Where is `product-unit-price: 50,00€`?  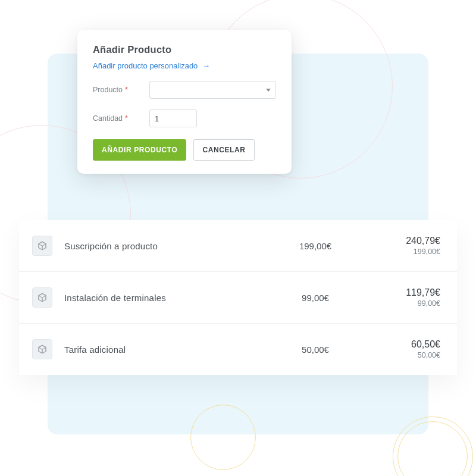 product-unit-price: 50,00€ is located at coordinates (315, 350).